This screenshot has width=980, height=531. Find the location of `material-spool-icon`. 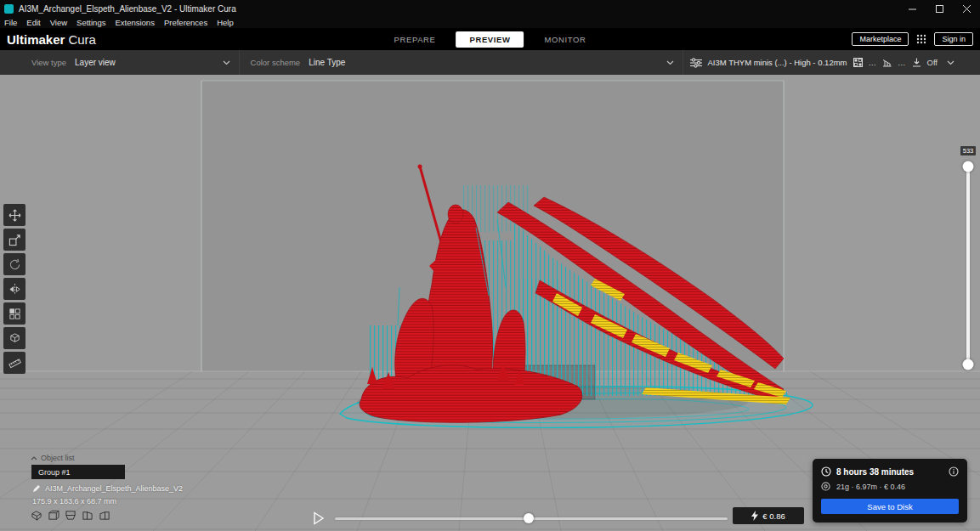

material-spool-icon is located at coordinates (826, 486).